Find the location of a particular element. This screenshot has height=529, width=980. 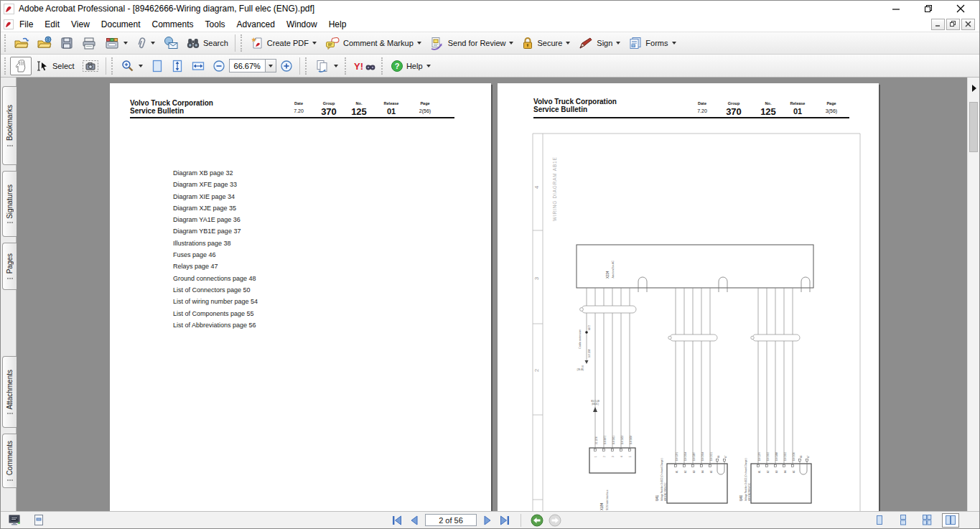

svg-text: A1 is located at coordinates (760, 472).